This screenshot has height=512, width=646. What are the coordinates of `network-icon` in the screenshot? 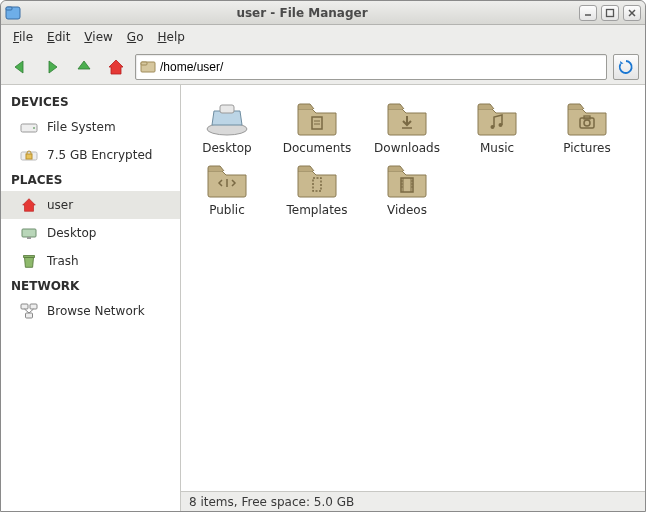 It's located at (29, 311).